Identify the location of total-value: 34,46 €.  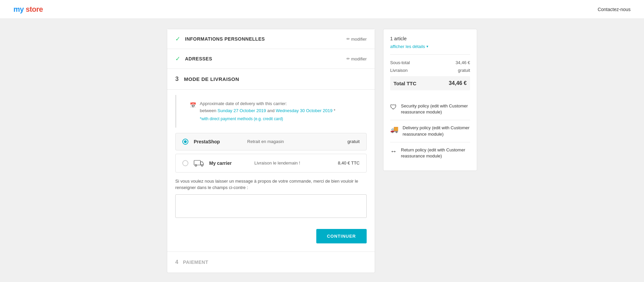
(458, 83).